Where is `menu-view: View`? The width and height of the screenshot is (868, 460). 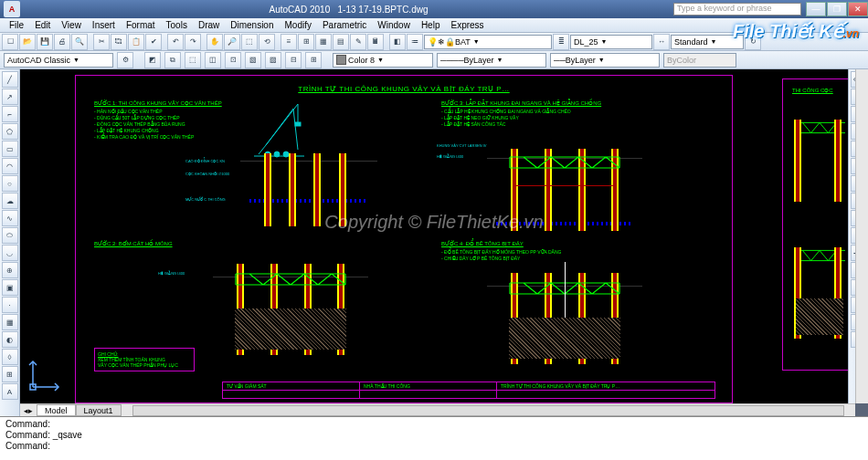
menu-view: View is located at coordinates (71, 26).